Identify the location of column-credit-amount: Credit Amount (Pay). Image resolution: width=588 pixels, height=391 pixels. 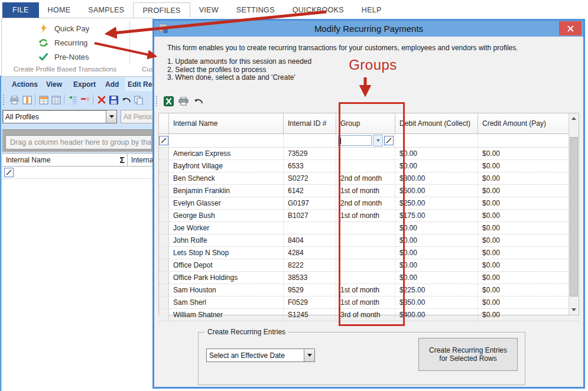
(528, 124).